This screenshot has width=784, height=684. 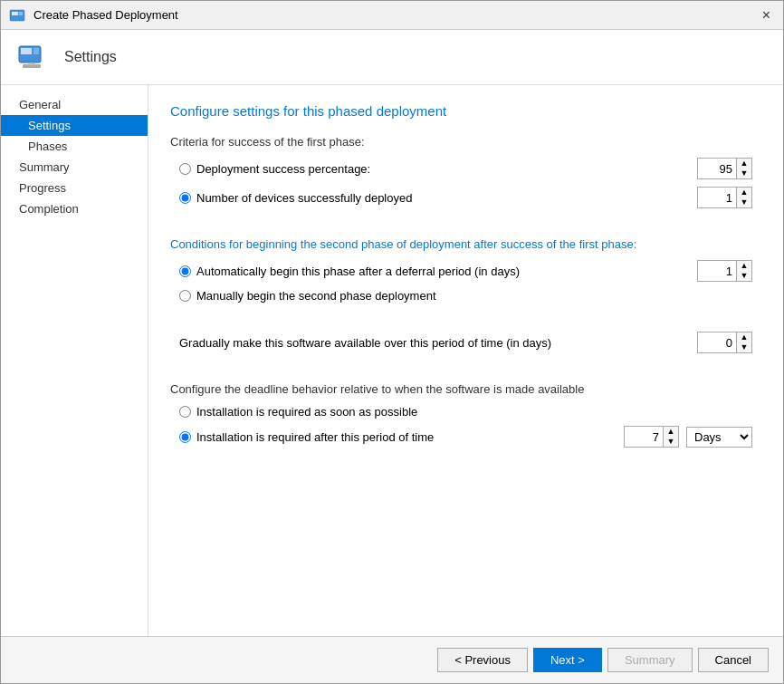 I want to click on manually-begin-radio, so click(x=185, y=295).